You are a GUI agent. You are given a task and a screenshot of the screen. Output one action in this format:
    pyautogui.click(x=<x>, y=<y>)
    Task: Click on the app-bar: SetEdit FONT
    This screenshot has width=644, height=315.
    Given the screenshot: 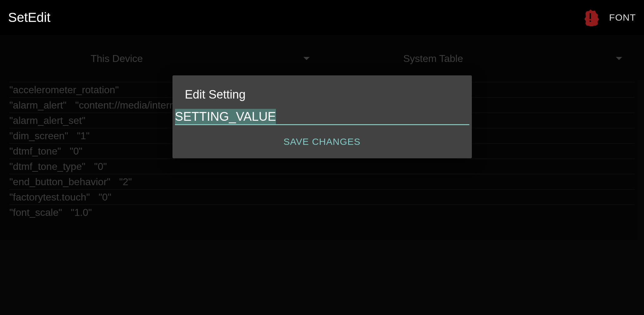 What is the action you would take?
    pyautogui.click(x=322, y=18)
    